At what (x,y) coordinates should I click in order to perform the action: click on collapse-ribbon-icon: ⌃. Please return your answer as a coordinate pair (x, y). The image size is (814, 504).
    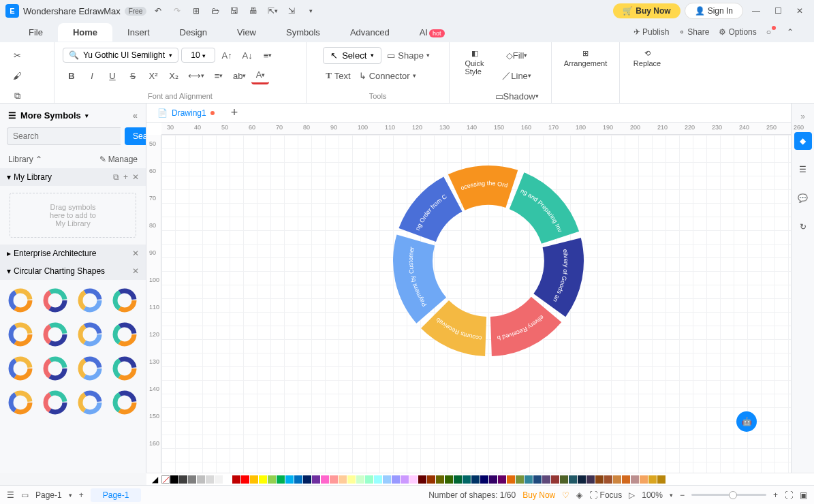
    Looking at the image, I should click on (790, 32).